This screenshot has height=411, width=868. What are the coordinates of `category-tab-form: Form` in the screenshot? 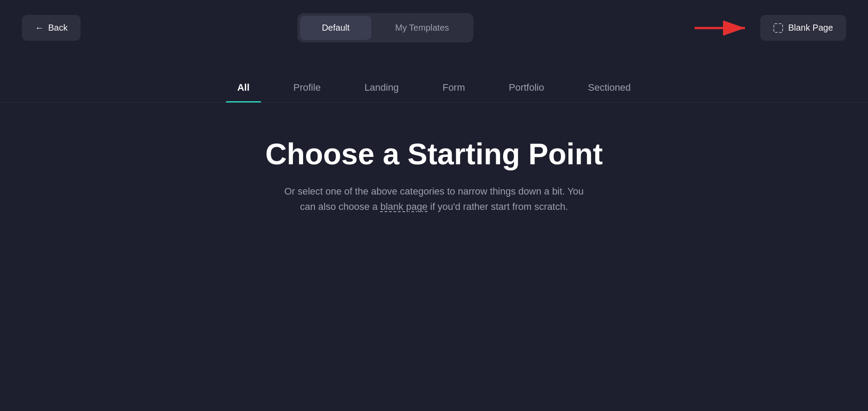 It's located at (454, 88).